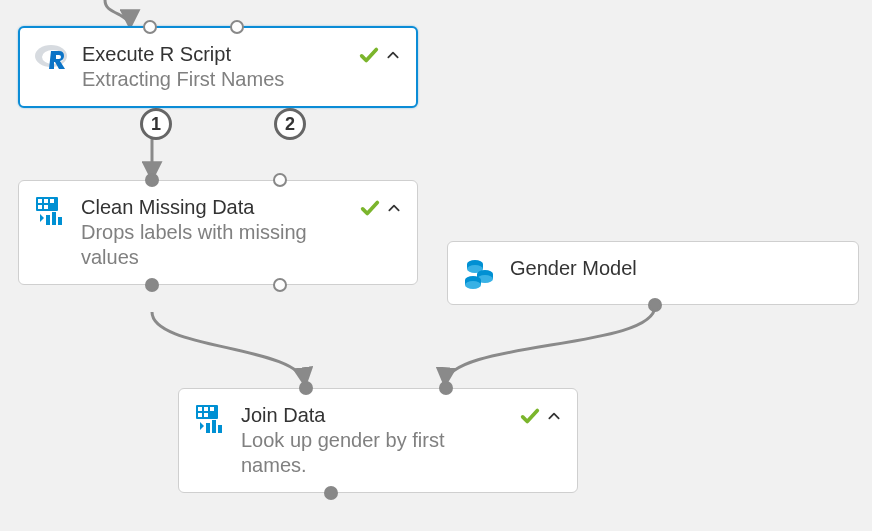  Describe the element at coordinates (210, 245) in the screenshot. I see `node-subtitle: Drops labels with missing values` at that location.